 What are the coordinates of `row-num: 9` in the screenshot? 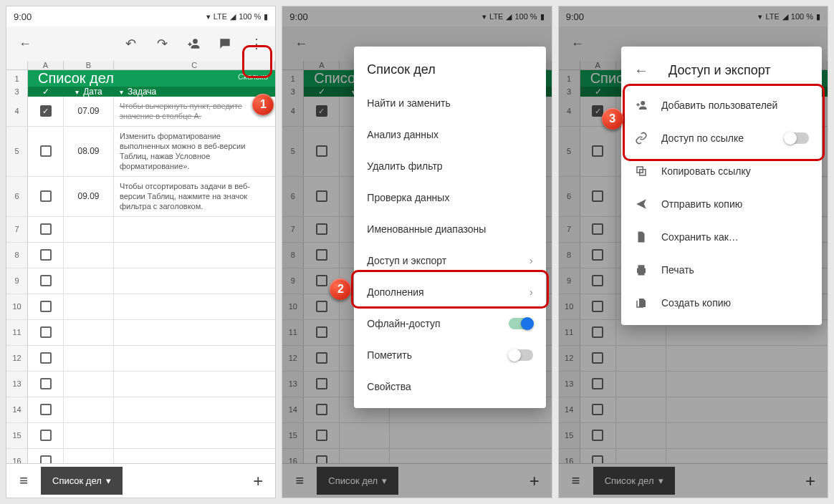 It's located at (17, 281).